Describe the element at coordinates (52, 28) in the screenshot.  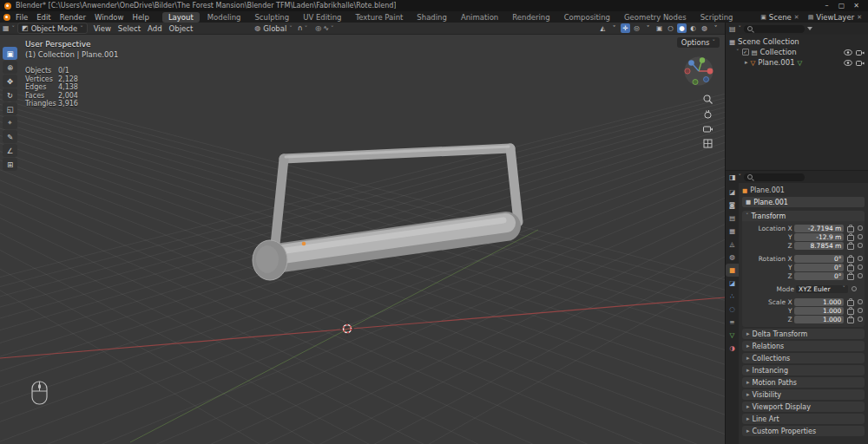
I see `mode-select: ◩ Object Mode ˅` at that location.